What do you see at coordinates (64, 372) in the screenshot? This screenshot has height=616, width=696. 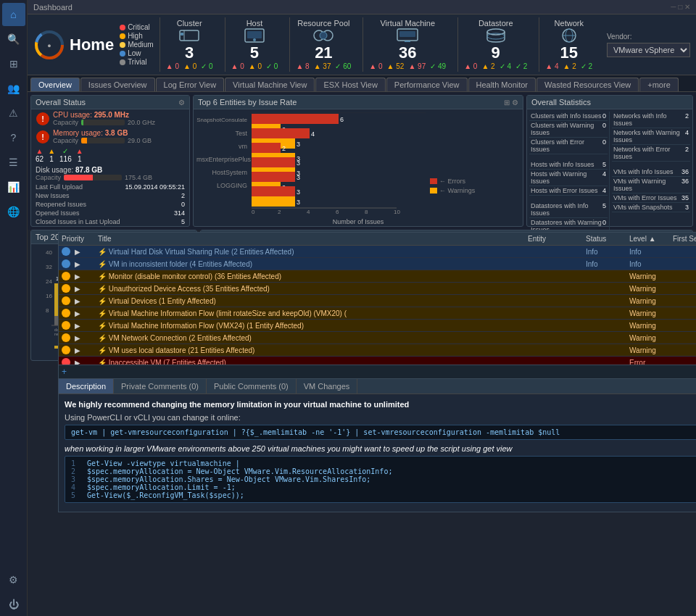 I see `add-button: +` at bounding box center [64, 372].